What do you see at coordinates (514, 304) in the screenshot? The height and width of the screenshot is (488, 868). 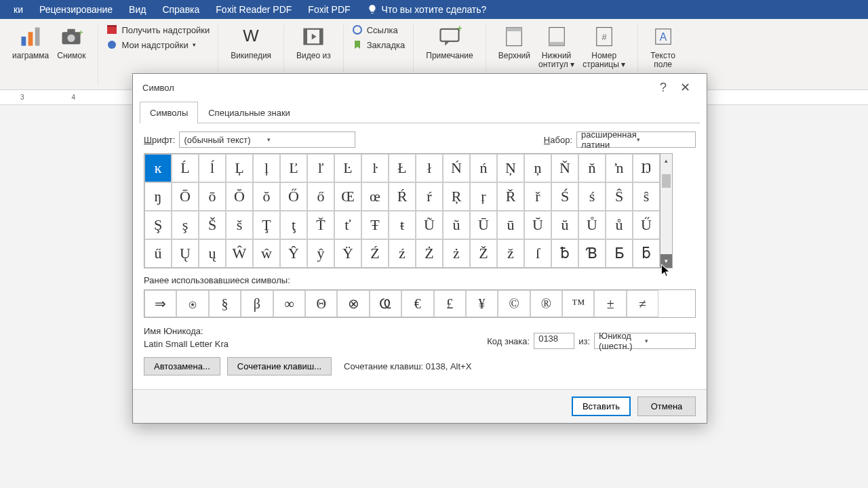 I see `recent-symbol-cell: ©` at bounding box center [514, 304].